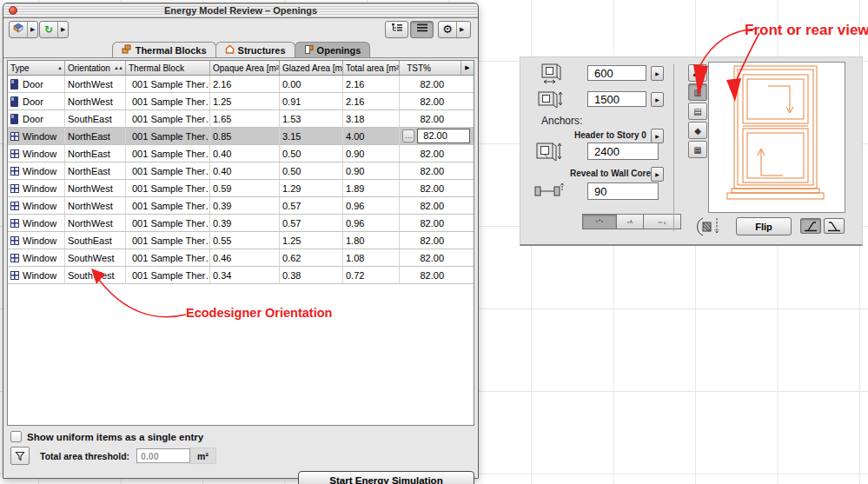 This screenshot has width=868, height=484. Describe the element at coordinates (372, 222) in the screenshot. I see `total-area-cell: 0.96` at that location.